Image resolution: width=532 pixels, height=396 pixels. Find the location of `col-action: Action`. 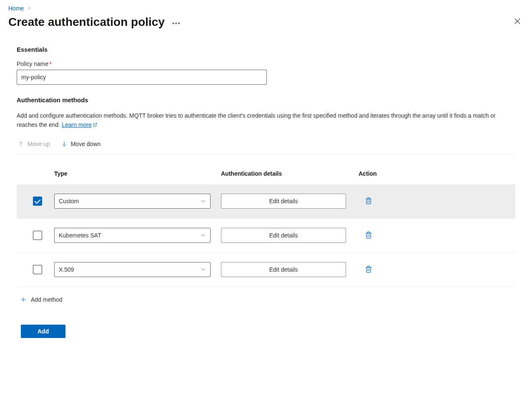

col-action: Action is located at coordinates (407, 174).